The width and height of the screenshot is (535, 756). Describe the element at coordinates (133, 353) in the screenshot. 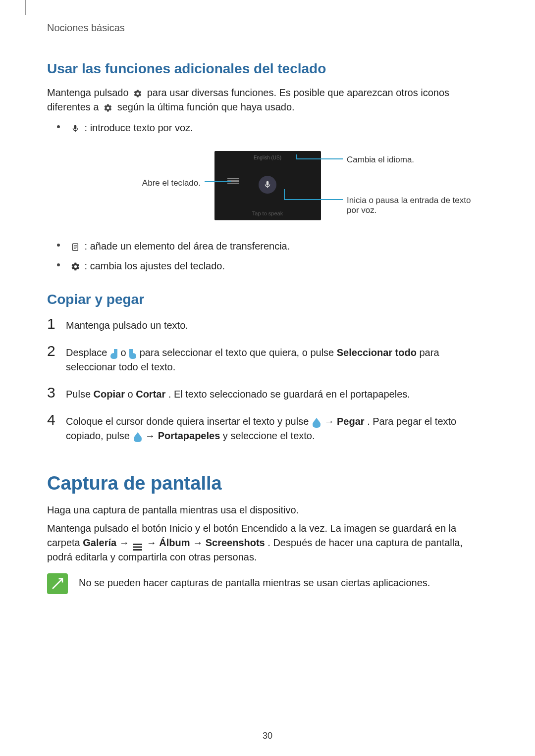

I see `selection-handle-right-icon` at that location.